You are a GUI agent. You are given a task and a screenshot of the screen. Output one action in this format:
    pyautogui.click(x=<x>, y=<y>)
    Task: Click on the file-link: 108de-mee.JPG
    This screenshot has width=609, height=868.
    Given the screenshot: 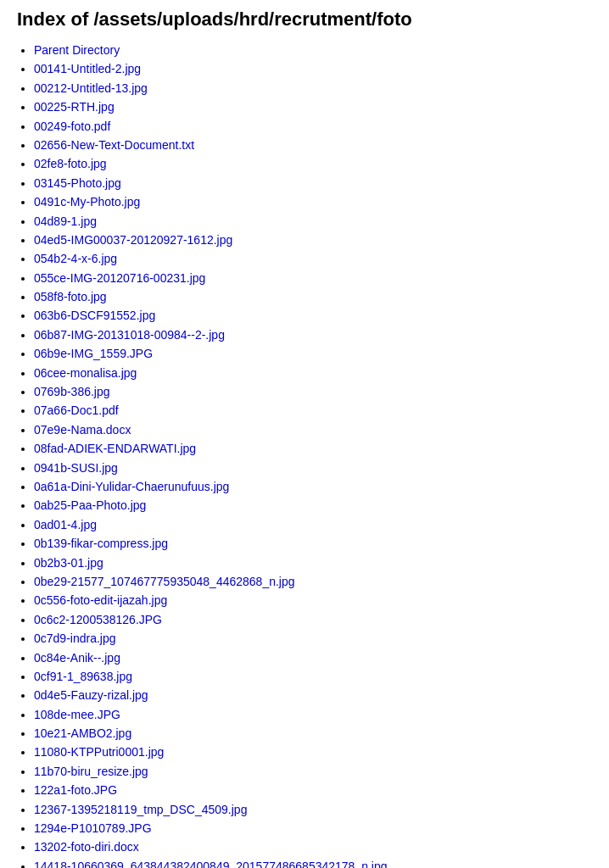 What is the action you would take?
    pyautogui.click(x=77, y=715)
    